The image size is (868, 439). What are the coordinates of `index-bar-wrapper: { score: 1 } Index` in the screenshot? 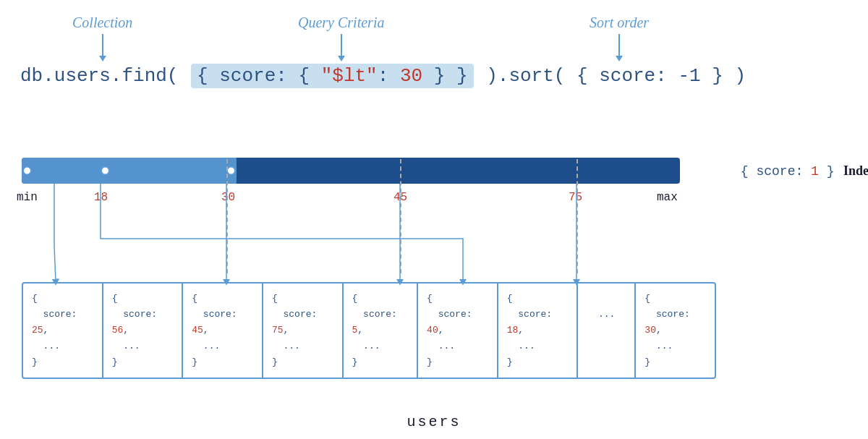 It's located at (351, 171).